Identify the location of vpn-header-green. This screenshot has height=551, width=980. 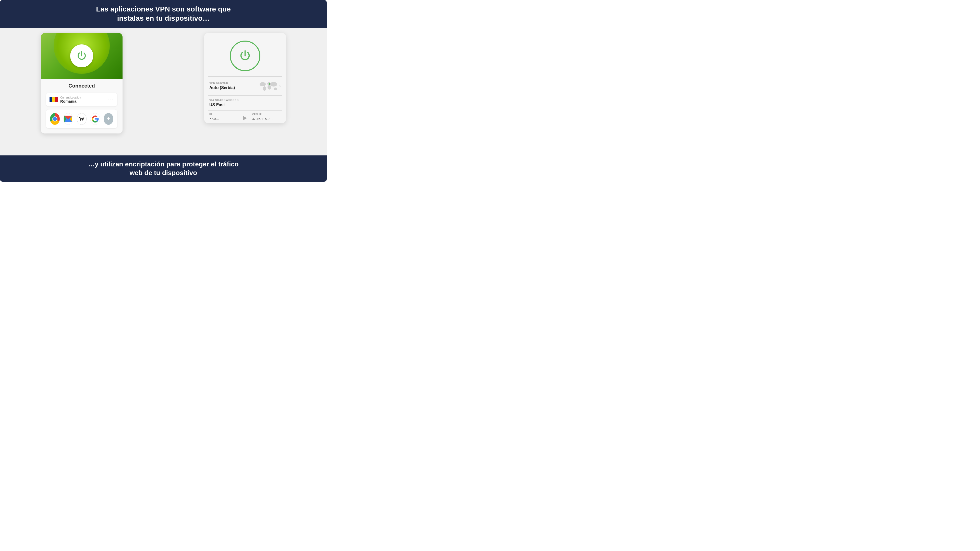
(81, 56).